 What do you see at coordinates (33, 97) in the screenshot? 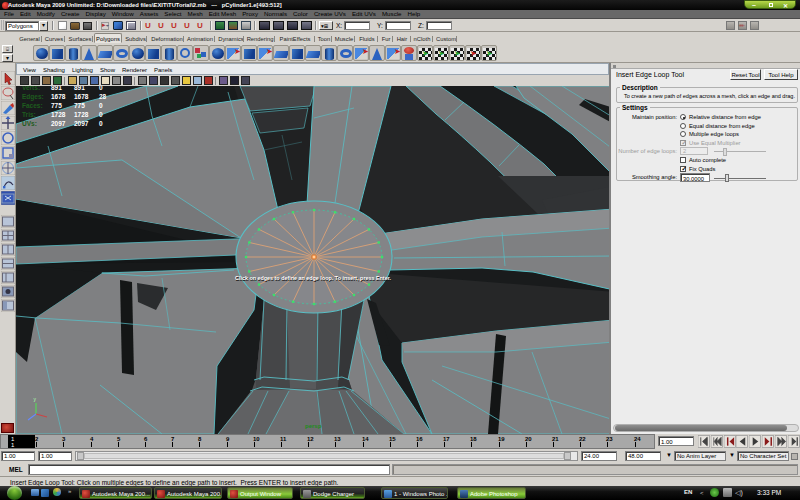
I see `svg-text: Edges:` at bounding box center [33, 97].